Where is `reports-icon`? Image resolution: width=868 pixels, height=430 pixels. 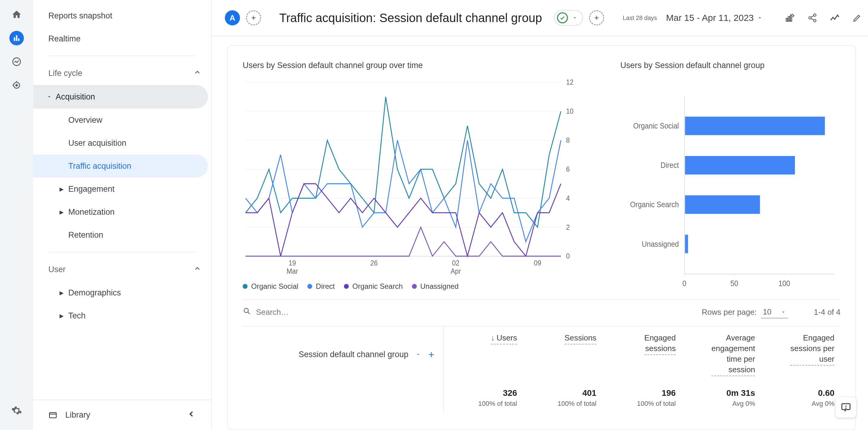
reports-icon is located at coordinates (17, 38).